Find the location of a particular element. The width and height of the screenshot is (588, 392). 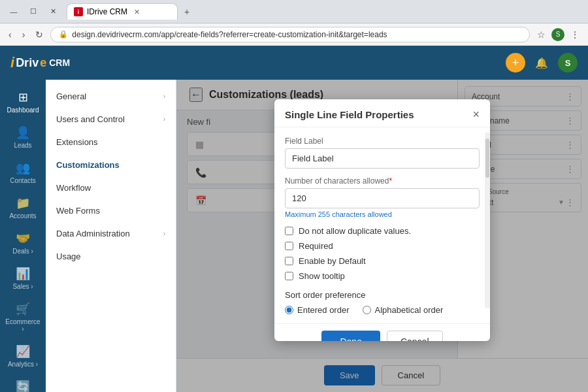

checkbox-required: Required is located at coordinates (382, 246).